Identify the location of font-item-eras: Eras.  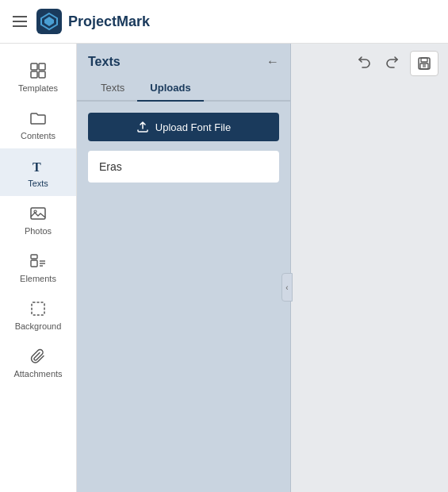
(184, 167).